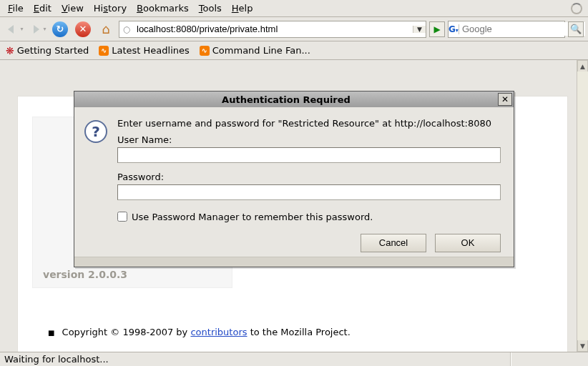 This screenshot has width=588, height=366. Describe the element at coordinates (122, 217) in the screenshot. I see `remember-checkbox` at that location.